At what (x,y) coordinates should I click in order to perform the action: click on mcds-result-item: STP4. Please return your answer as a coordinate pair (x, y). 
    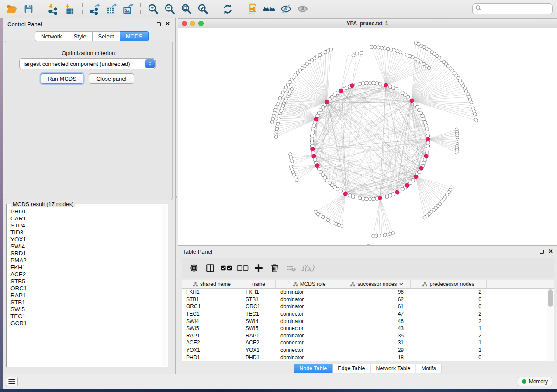
    Looking at the image, I should click on (86, 226).